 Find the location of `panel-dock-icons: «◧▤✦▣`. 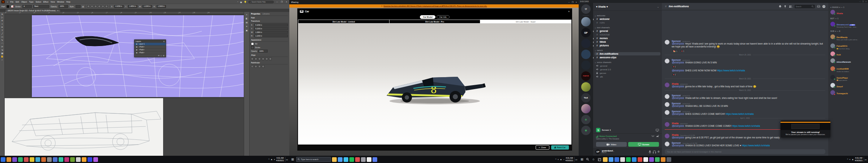

panel-dock-icons: «◧▤✦▣ is located at coordinates (247, 84).